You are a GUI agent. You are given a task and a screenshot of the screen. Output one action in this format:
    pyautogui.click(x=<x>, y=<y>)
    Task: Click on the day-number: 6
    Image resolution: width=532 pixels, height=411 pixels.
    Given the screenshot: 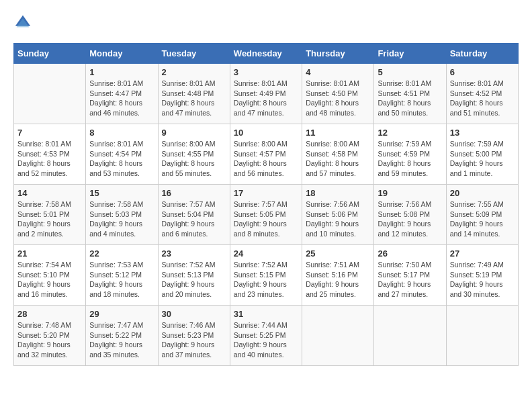 What is the action you would take?
    pyautogui.click(x=482, y=73)
    